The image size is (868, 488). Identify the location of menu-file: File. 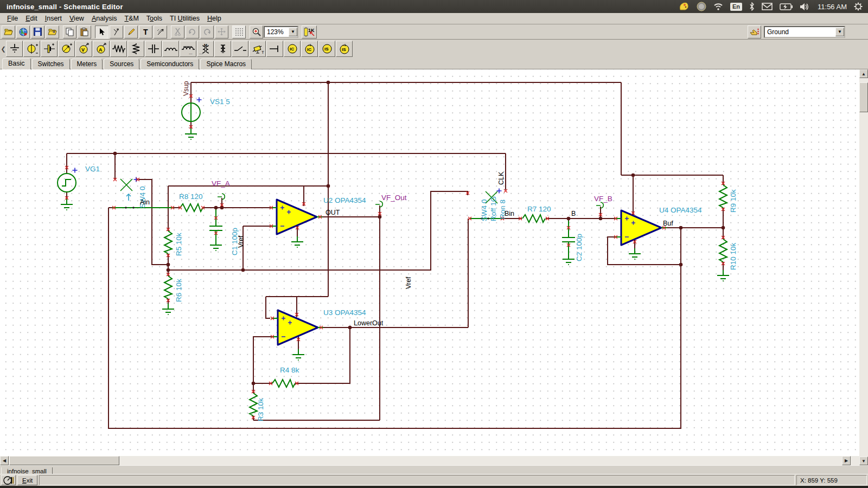
(12, 18).